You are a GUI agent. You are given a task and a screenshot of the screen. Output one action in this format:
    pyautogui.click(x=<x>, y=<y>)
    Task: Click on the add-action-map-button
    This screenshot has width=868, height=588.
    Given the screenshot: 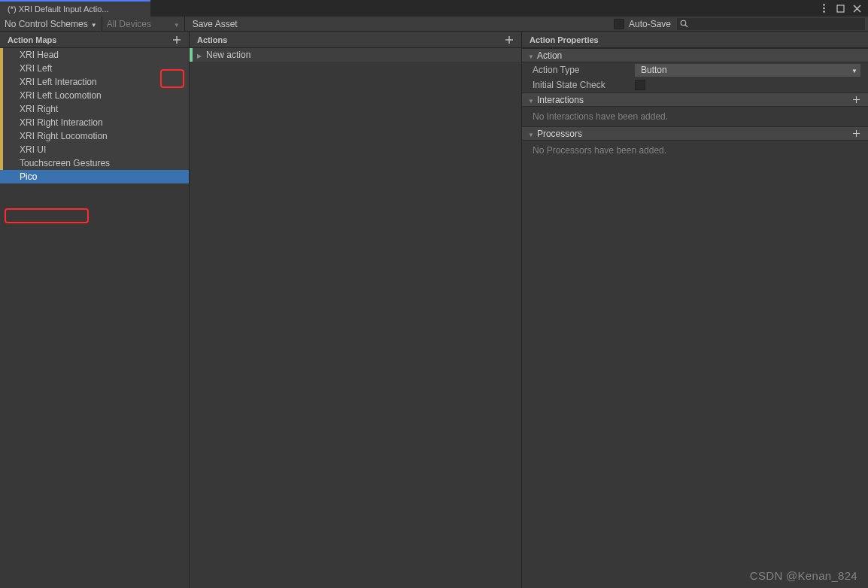 What is the action you would take?
    pyautogui.click(x=177, y=40)
    